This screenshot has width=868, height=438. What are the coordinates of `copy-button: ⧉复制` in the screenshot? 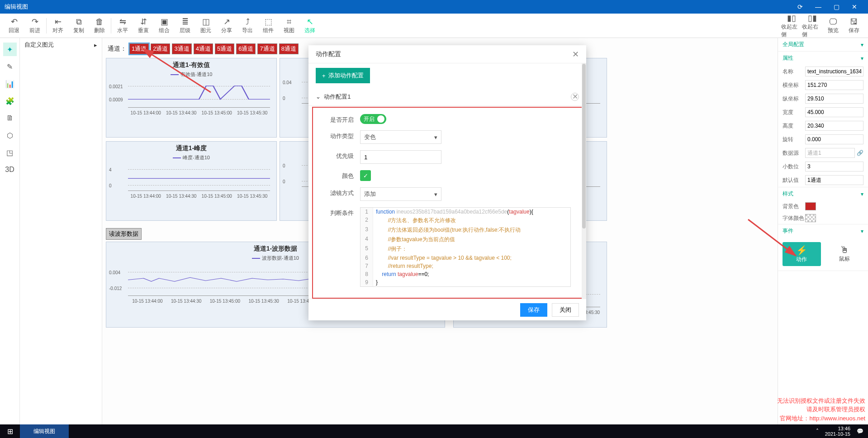 It's located at (79, 26).